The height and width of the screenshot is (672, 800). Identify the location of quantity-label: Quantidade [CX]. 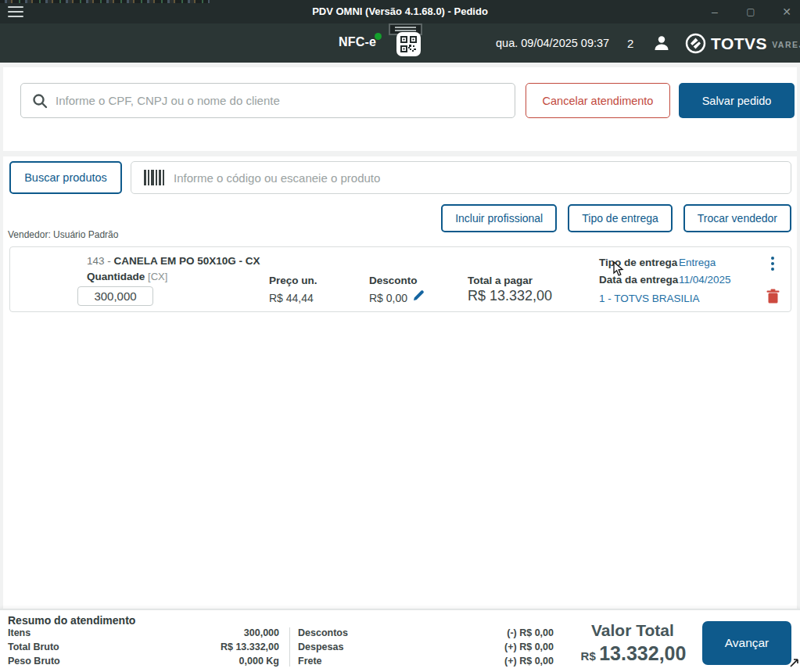
(127, 277).